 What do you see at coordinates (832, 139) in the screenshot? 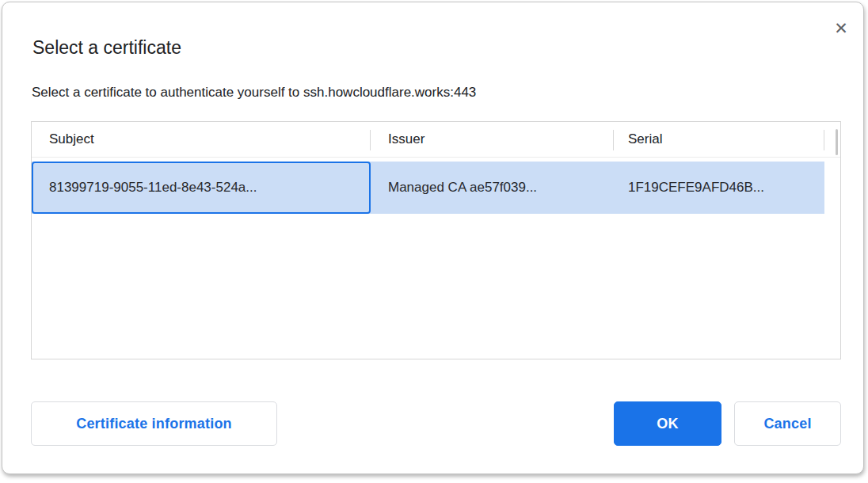
I see `scrollbar-gutter` at bounding box center [832, 139].